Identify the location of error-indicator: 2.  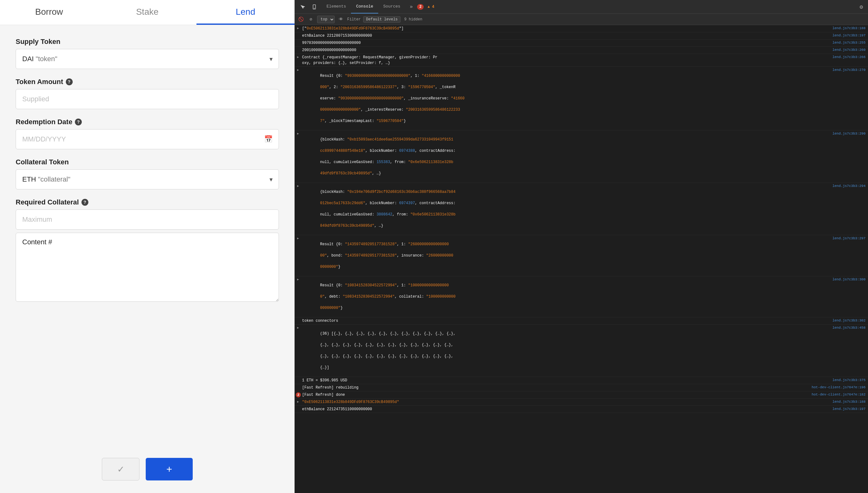
(298, 395).